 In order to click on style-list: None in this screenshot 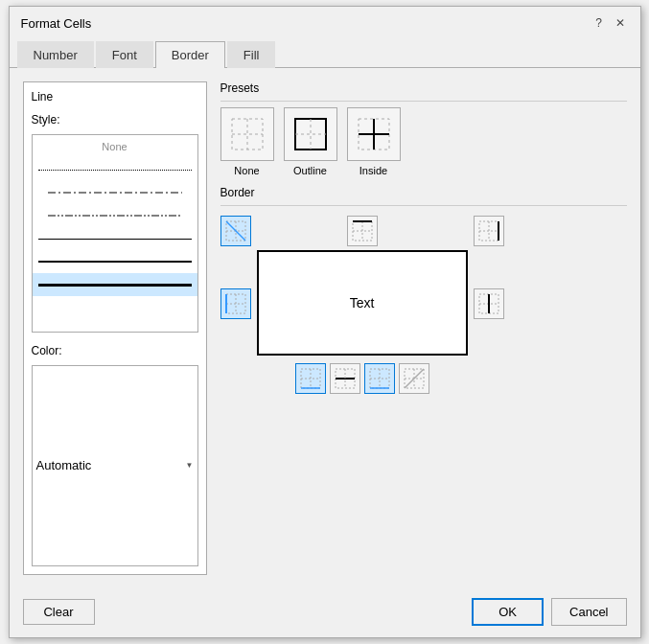, I will do `click(115, 234)`.